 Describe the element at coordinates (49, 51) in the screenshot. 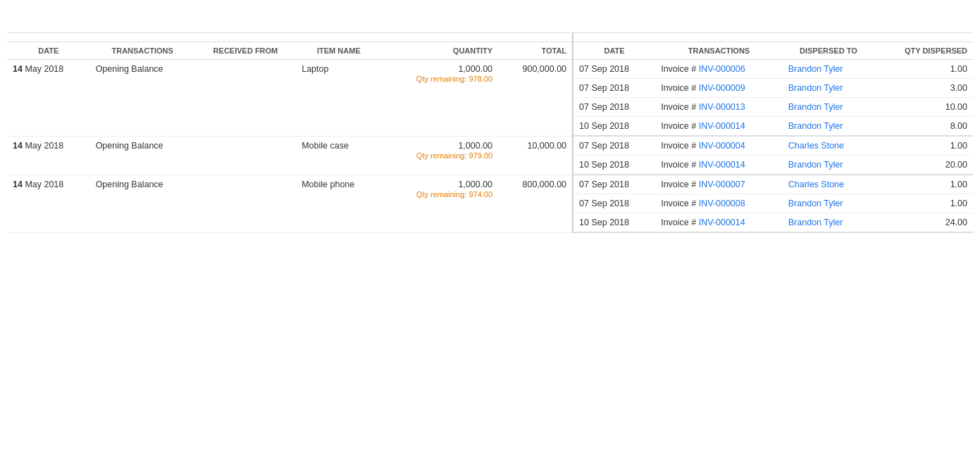

I see `col-in-date: DATE` at that location.